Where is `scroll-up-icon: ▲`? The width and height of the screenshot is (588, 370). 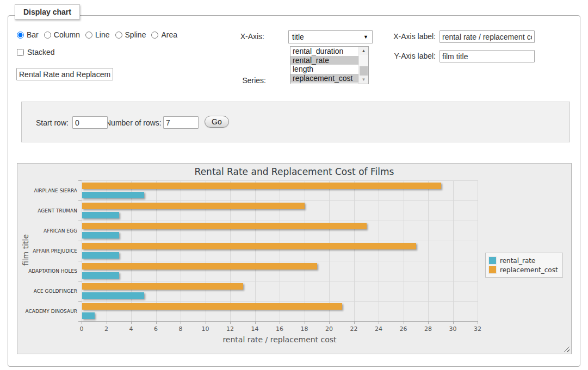 scroll-up-icon: ▲ is located at coordinates (363, 51).